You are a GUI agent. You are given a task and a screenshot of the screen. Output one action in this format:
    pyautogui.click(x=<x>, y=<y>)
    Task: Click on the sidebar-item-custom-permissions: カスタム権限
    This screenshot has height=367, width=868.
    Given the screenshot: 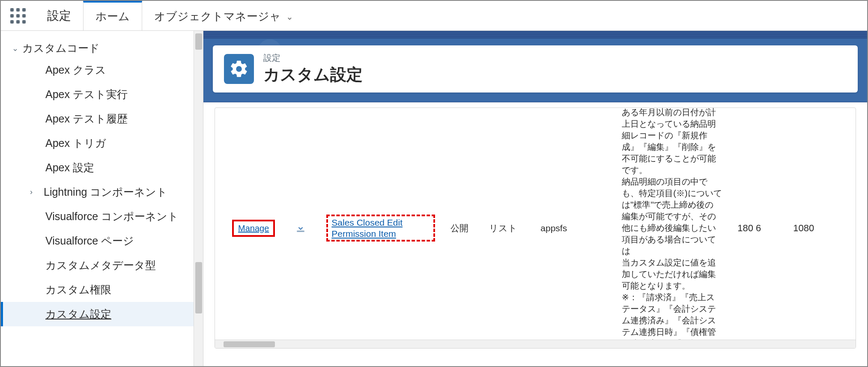 What is the action you would take?
    pyautogui.click(x=102, y=289)
    